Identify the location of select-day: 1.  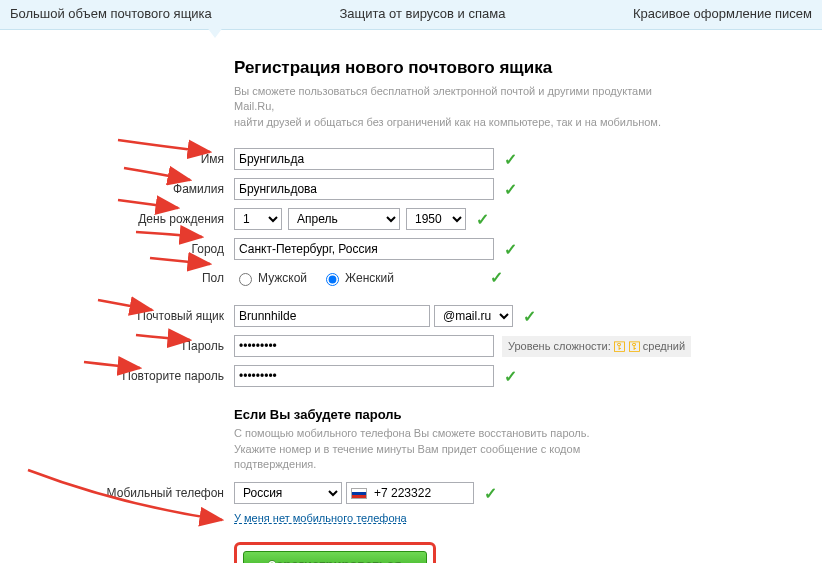
(258, 219).